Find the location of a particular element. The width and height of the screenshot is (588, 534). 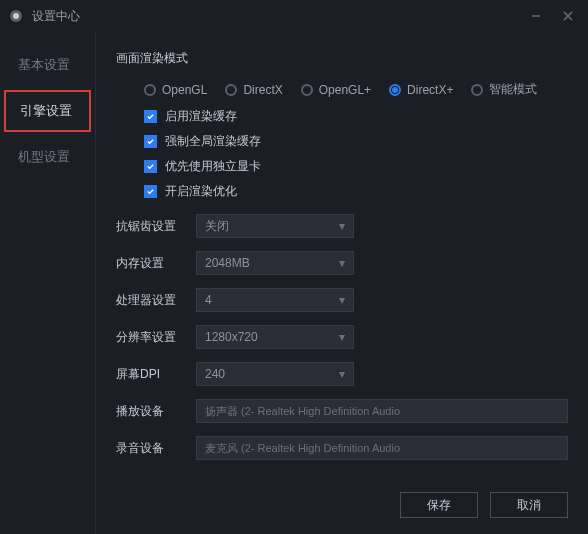

antialias-select: 关闭 ▾ is located at coordinates (275, 226).